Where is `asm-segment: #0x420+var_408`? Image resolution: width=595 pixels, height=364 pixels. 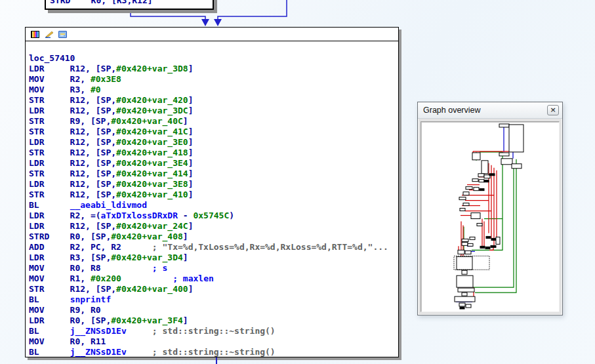 asm-segment: #0x420+var_408 is located at coordinates (147, 236).